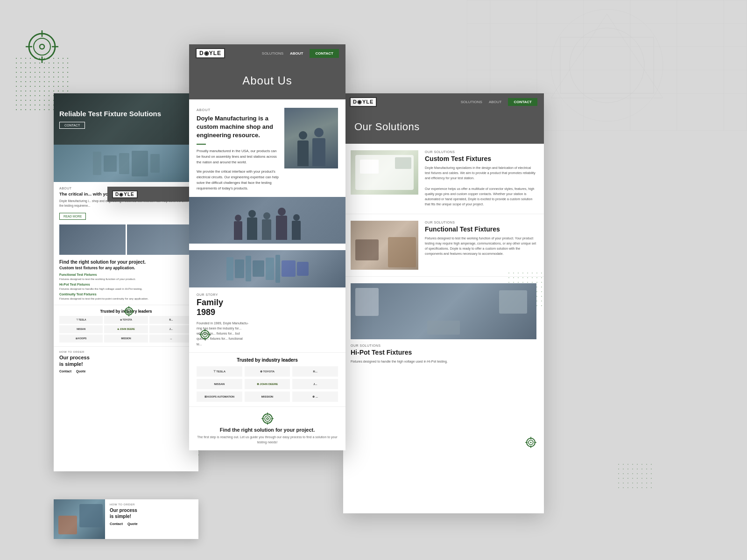 This screenshot has width=747, height=560. What do you see at coordinates (444, 352) in the screenshot?
I see `hipot-fixture-title: Hi-Pot Test Fixtures` at bounding box center [444, 352].